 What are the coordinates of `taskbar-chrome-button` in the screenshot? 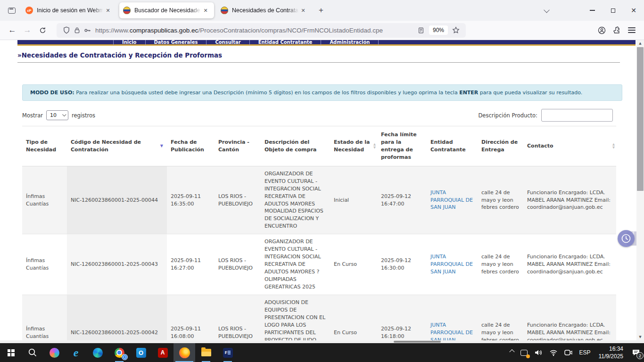 It's located at (119, 353).